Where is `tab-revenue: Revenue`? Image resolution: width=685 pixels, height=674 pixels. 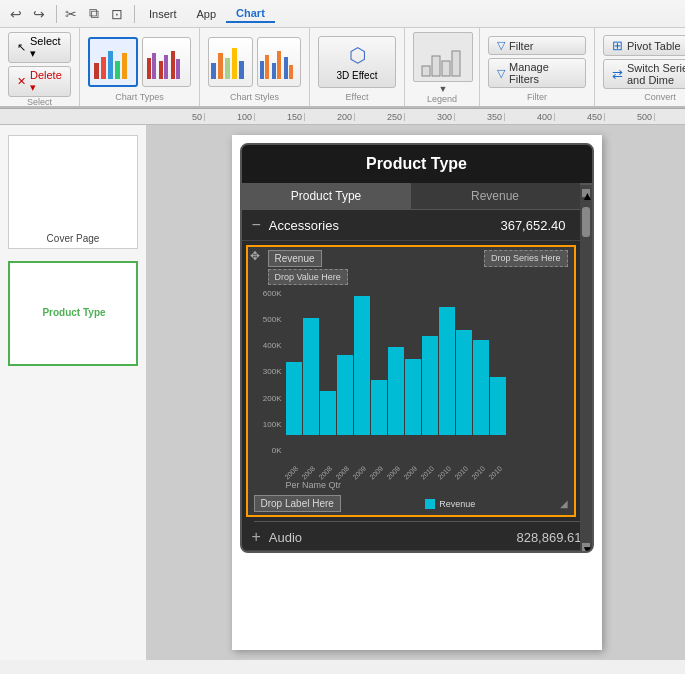
tab-revenue: Revenue is located at coordinates (496, 196).